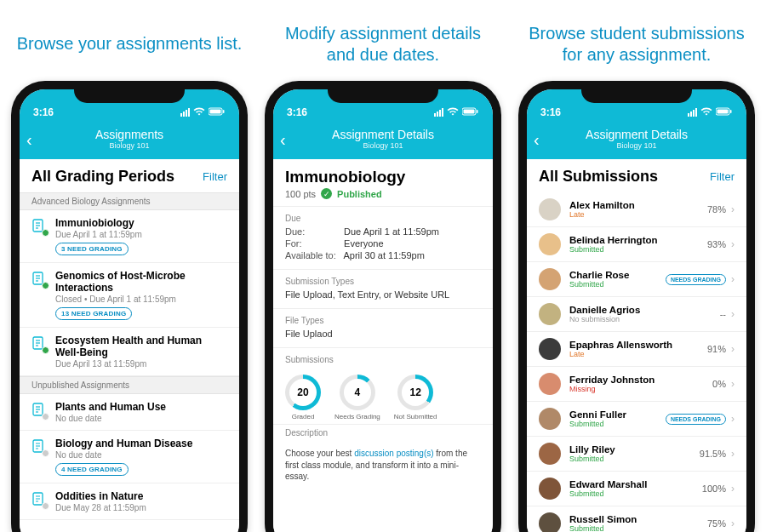  What do you see at coordinates (415, 392) in the screenshot?
I see `donut-value: 12` at bounding box center [415, 392].